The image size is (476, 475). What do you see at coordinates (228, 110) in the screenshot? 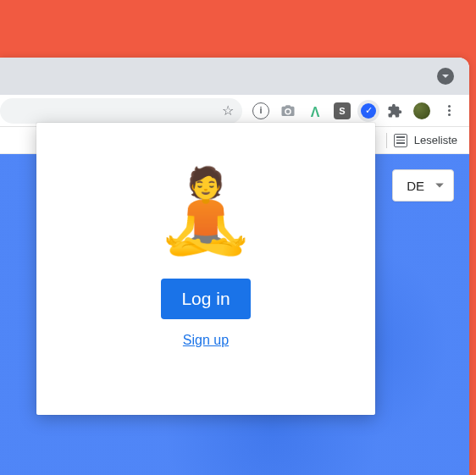
I see `bookmark-star-icon: ☆` at bounding box center [228, 110].